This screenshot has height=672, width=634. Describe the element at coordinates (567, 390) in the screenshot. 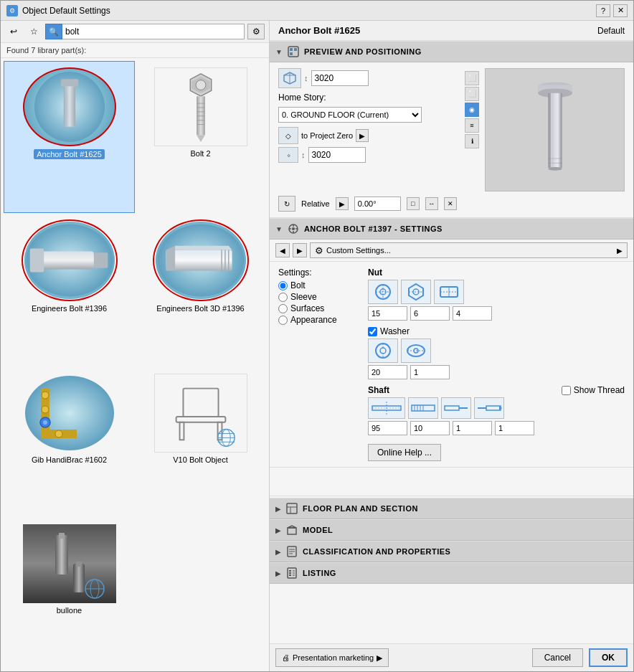

I see `show-thread-checkbox` at that location.